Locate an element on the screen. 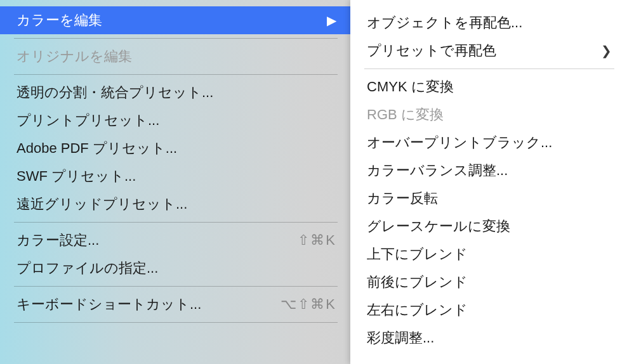 This screenshot has height=364, width=627. menu-shortcut: ⌥⇧⌘K is located at coordinates (308, 304).